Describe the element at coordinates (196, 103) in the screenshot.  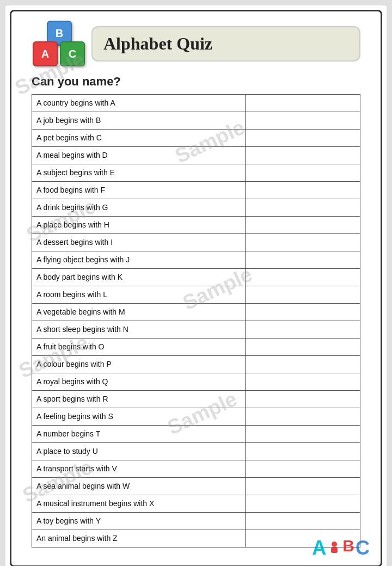
I see `table-row: A country begins with A` at that location.